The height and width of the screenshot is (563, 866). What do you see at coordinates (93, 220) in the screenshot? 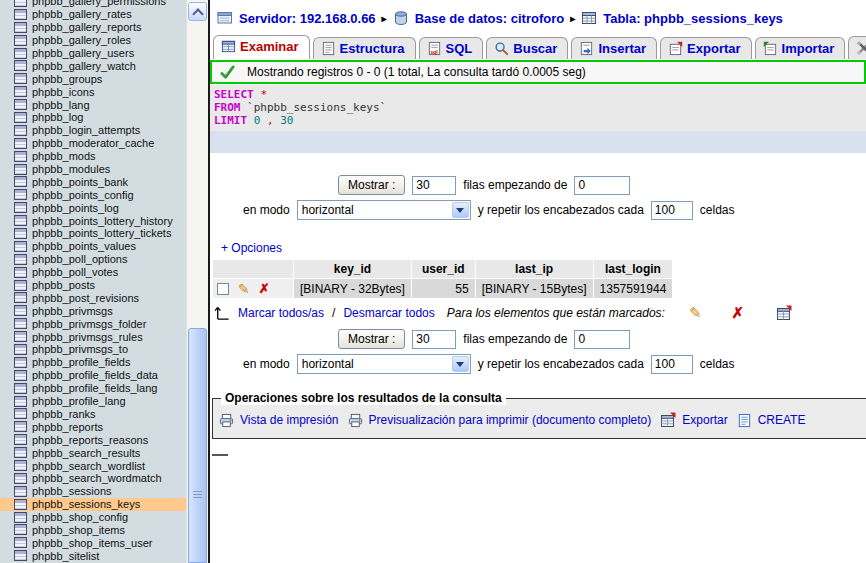
I see `sidebar-item: phpbb_points_lottery_history` at bounding box center [93, 220].